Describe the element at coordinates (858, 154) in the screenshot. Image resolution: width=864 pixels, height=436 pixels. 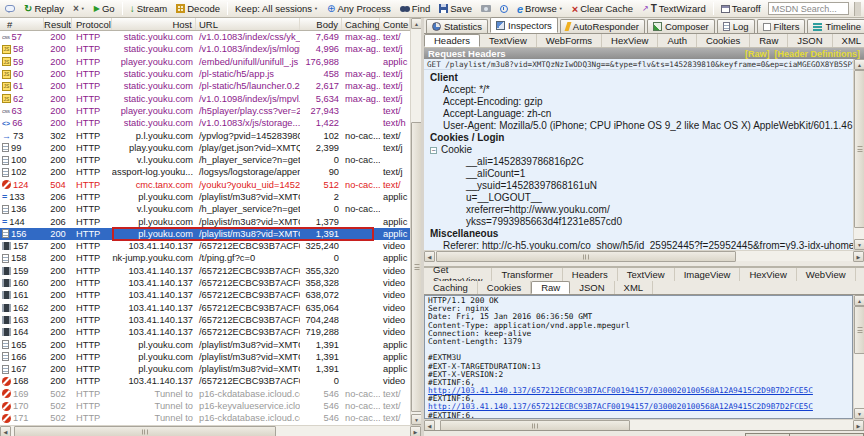
I see `request-vscrollbar: ▲ ▼` at that location.